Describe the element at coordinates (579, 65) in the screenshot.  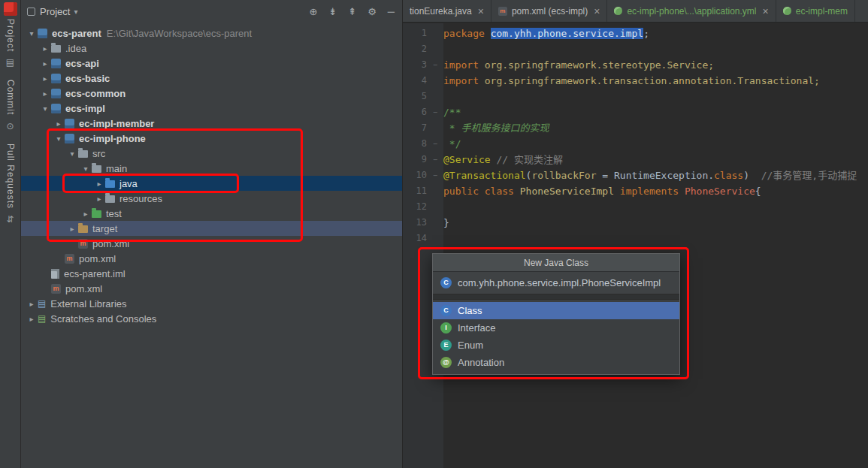
I see `code-text: import org.springframework.stereotype.Se…` at that location.